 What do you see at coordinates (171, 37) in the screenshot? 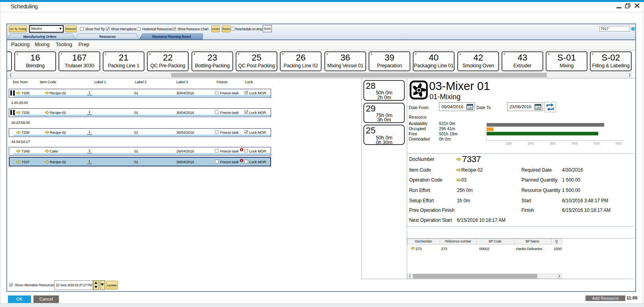
I see `svg-text: Resource Planning Board` at bounding box center [171, 37].